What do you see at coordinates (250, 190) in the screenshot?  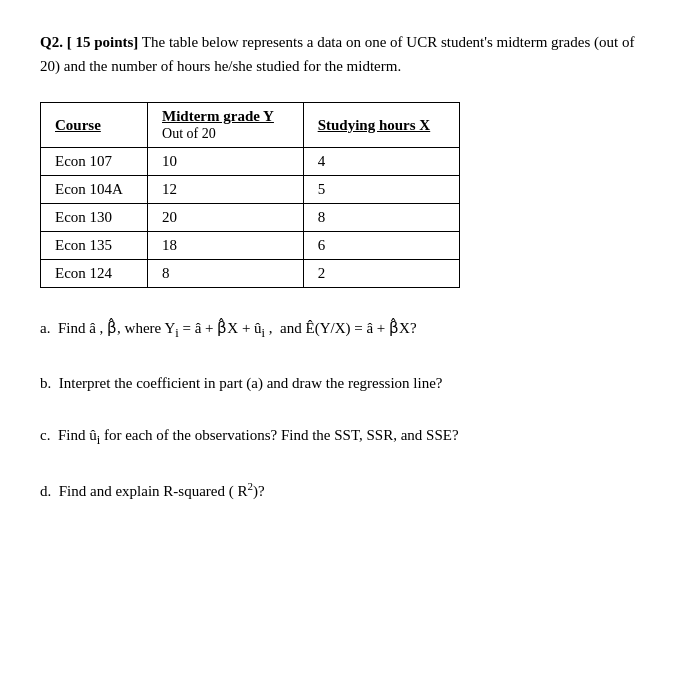 I see `table-row: Econ 104A 12 5` at bounding box center [250, 190].